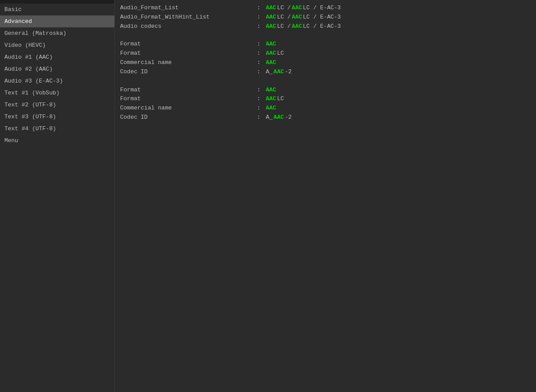 The height and width of the screenshot is (392, 536). Describe the element at coordinates (57, 81) in the screenshot. I see `sidebar-item-audio3-eac3: Audio #3 (E-AC-3)` at that location.